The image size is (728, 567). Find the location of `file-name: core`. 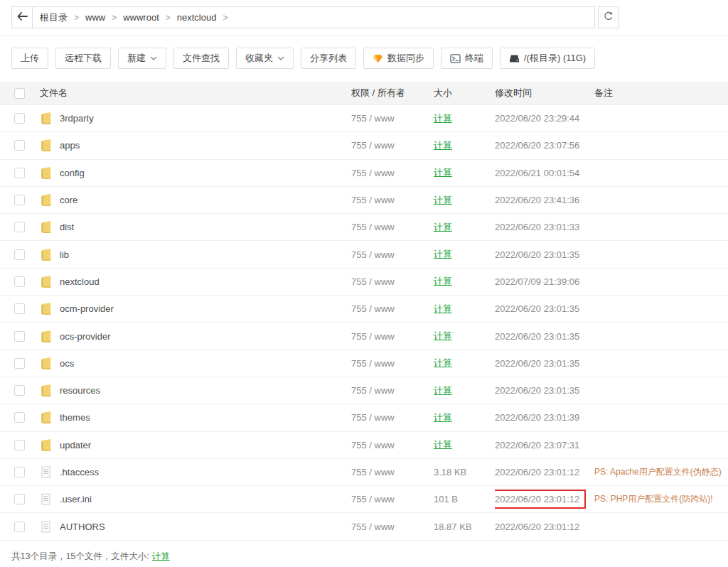

file-name: core is located at coordinates (68, 200).